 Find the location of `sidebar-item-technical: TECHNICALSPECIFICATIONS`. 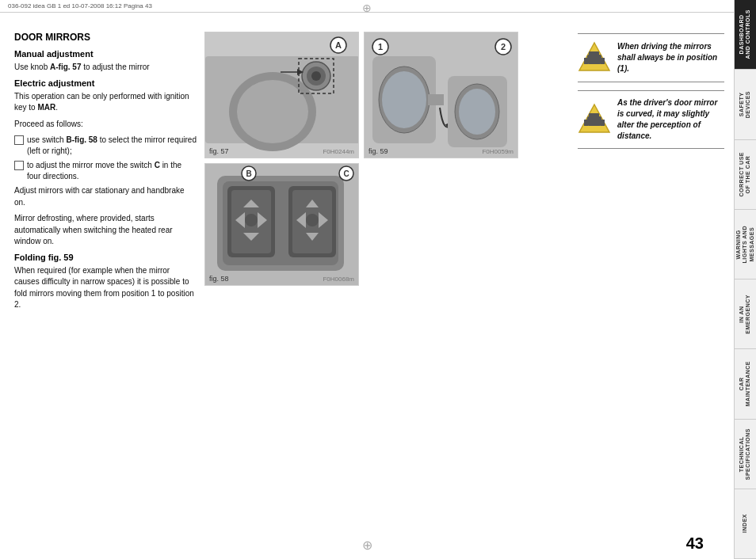

sidebar-item-technical: TECHNICALSPECIFICATIONS is located at coordinates (745, 454).